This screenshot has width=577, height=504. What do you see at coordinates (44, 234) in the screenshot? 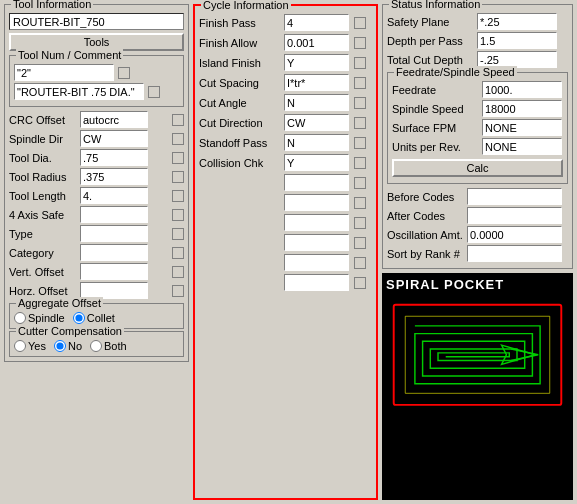
I see `type-label: Type` at bounding box center [44, 234].